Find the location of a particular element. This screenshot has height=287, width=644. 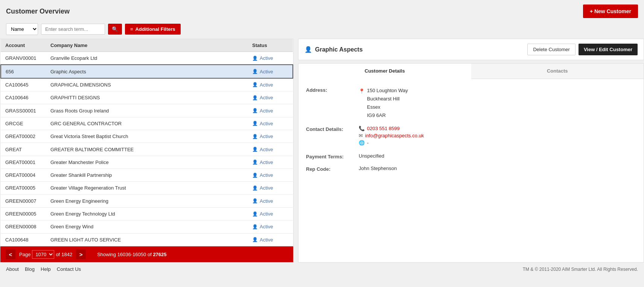

address-row: Address: 📍 150 Loughton Way Buckhearst H… is located at coordinates (471, 103).